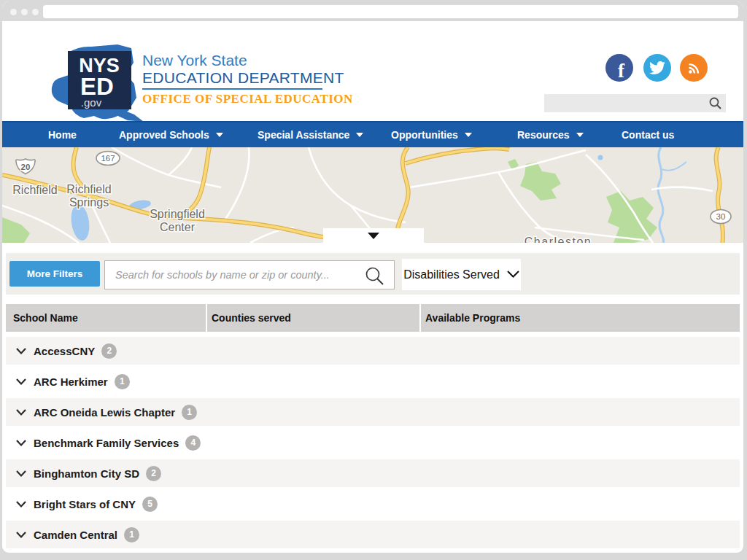 The image size is (747, 560). I want to click on nav-item-approved-schools: Approved Schools, so click(171, 135).